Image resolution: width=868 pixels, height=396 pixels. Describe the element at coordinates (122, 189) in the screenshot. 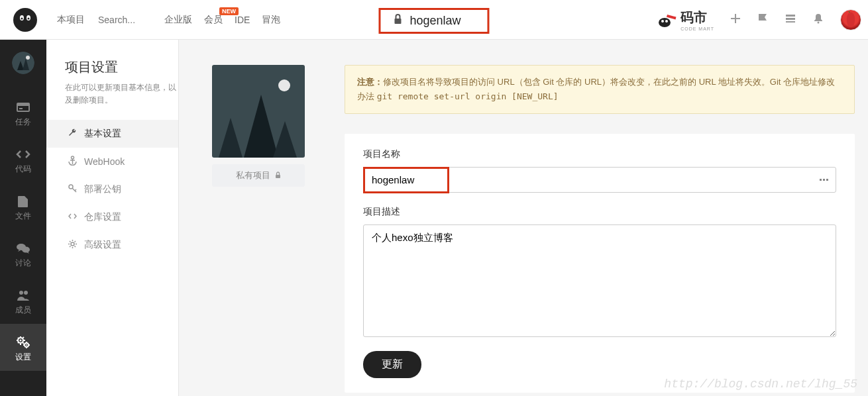

I see `settings-menu: 基本设置 WebHook 部署公钥 仓库设置 高级设置` at that location.